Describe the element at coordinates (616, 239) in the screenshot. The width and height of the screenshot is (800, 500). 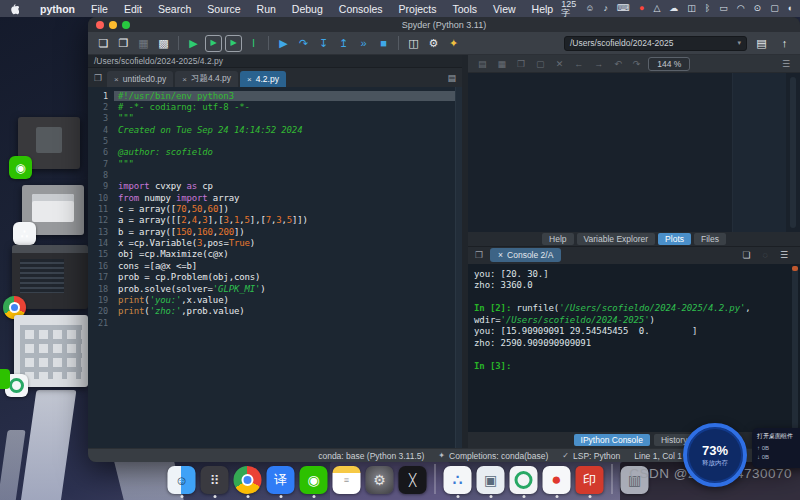
I see `pane-tab-variable-explorer: Variable Explorer` at that location.